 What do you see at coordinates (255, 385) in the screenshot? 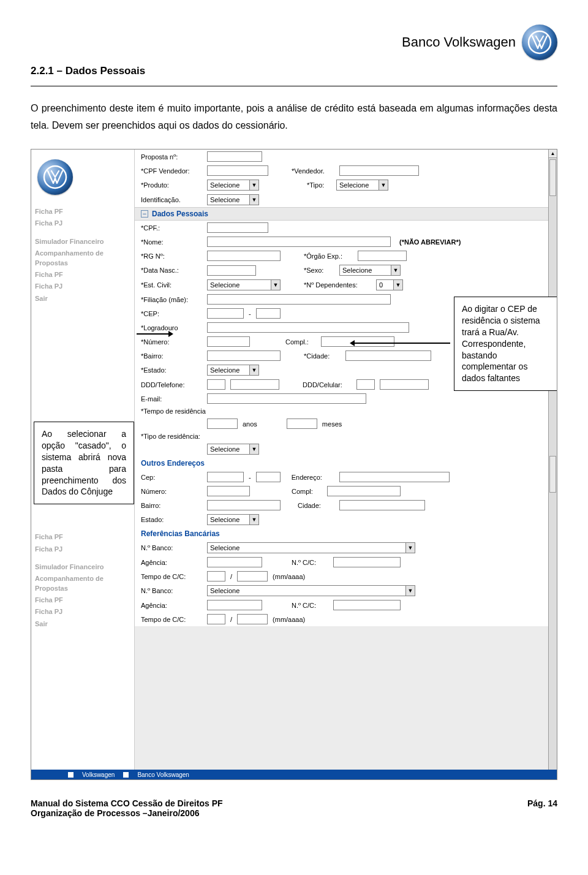
I see `telefone-input` at bounding box center [255, 385].